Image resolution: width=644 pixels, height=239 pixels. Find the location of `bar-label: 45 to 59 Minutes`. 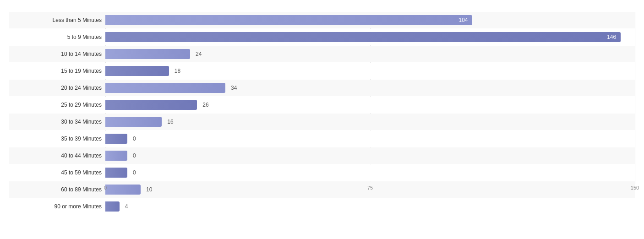

bar-label: 45 to 59 Minutes is located at coordinates (57, 173).